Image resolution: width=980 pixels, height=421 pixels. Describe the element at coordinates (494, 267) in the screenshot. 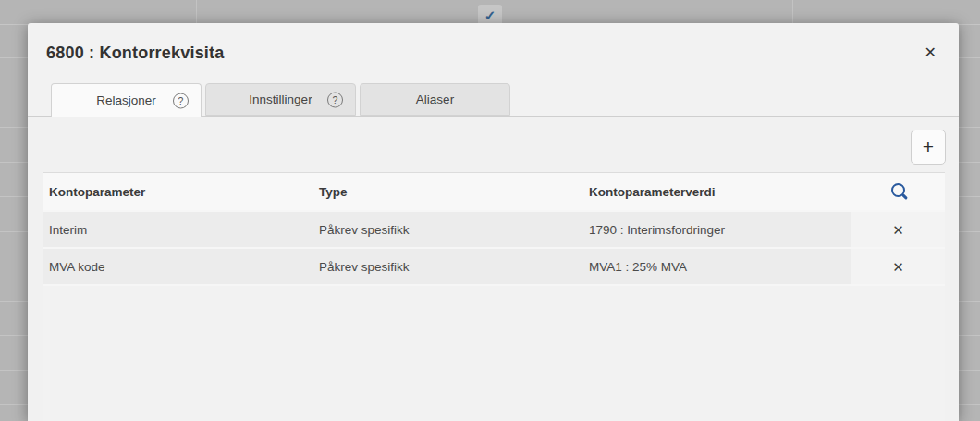

I see `table-row: MVA kode Påkrev spesifikk MVA1 : 25% MVA…` at that location.